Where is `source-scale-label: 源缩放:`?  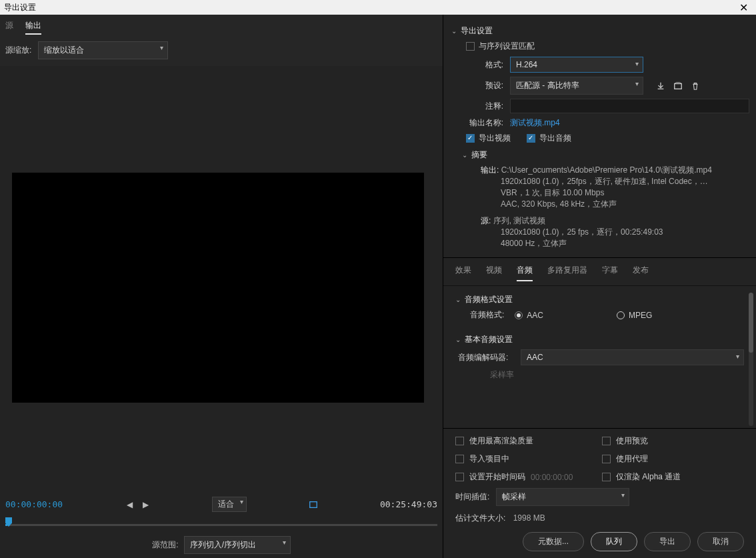
source-scale-label: 源缩放: is located at coordinates (19, 51).